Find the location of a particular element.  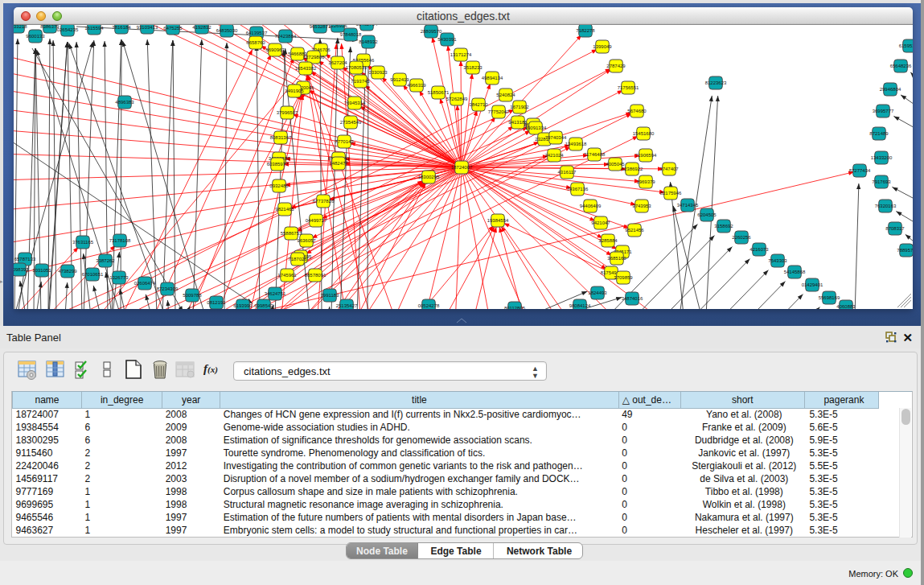

svg-text: 60385977 is located at coordinates (278, 164).